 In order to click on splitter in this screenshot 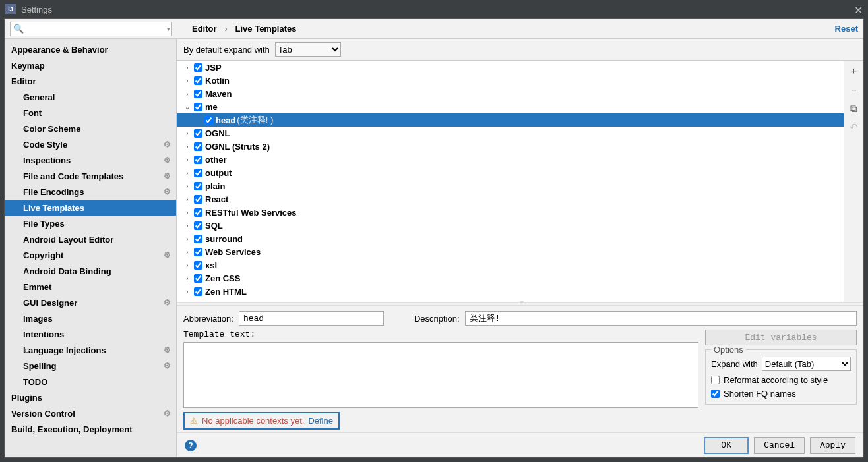, I will do `click(520, 304)`.